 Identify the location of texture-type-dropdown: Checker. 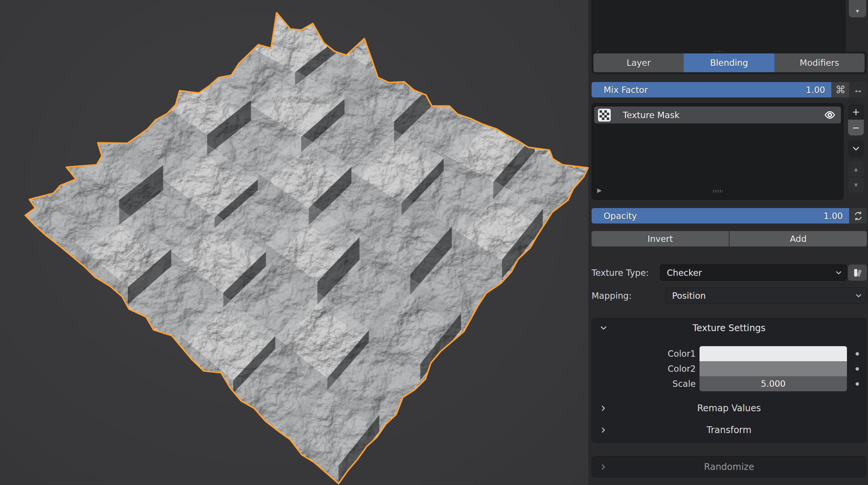
(754, 272).